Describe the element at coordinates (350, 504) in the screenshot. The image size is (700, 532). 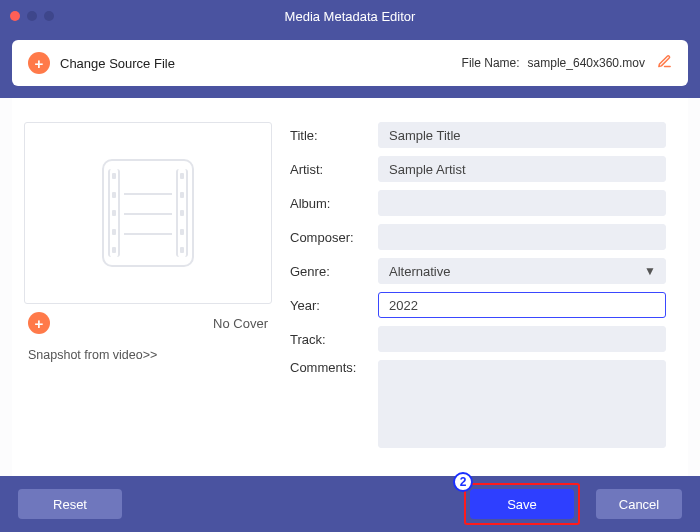
I see `footer-bar: Reset 2 Save Cancel` at that location.